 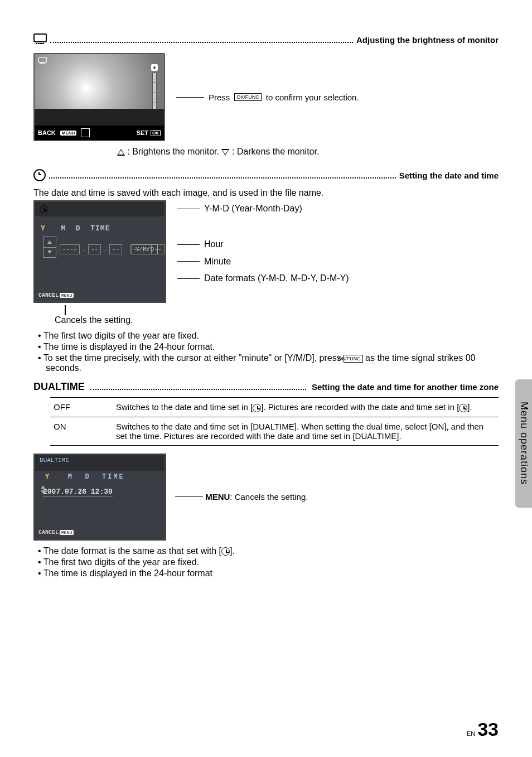 I want to click on brightness-heading-text: Adjusting the brightness of monitor, so click(x=427, y=40).